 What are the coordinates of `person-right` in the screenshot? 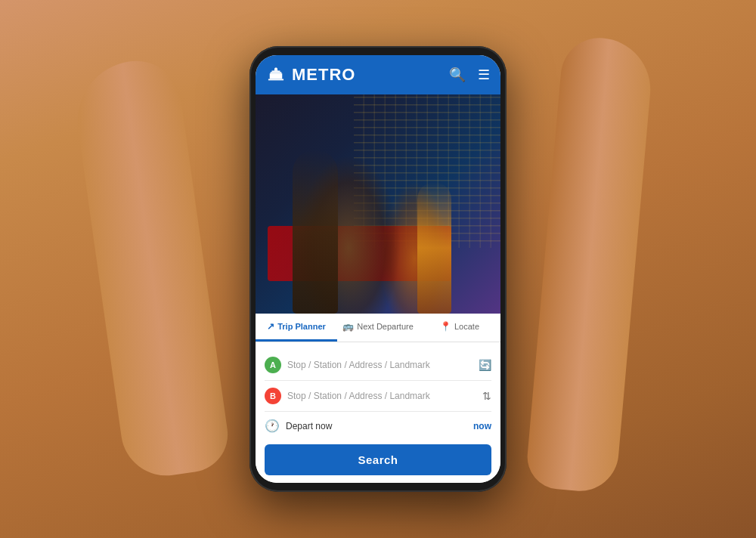 It's located at (434, 248).